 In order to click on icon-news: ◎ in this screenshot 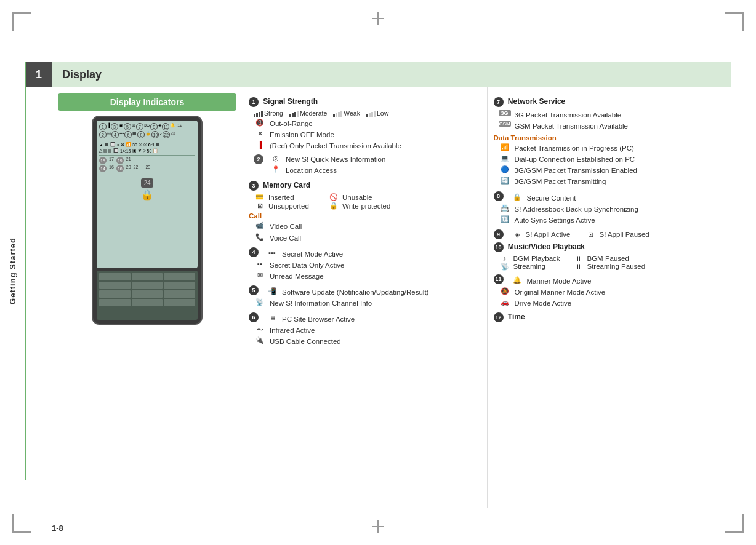, I will do `click(109, 135)`.